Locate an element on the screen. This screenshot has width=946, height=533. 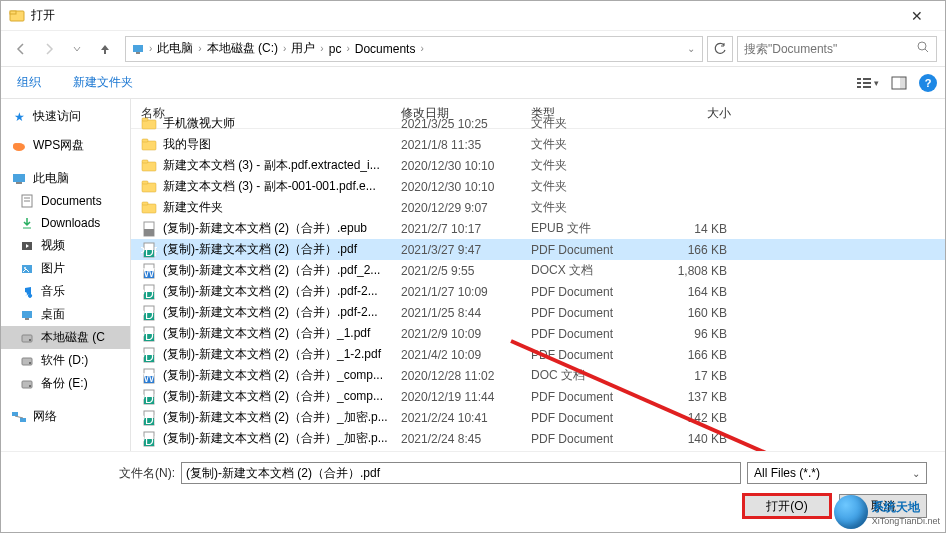
file-row: 新建文件夹2020/12/29 9:07文件夹 is located at coordinates (538, 208).